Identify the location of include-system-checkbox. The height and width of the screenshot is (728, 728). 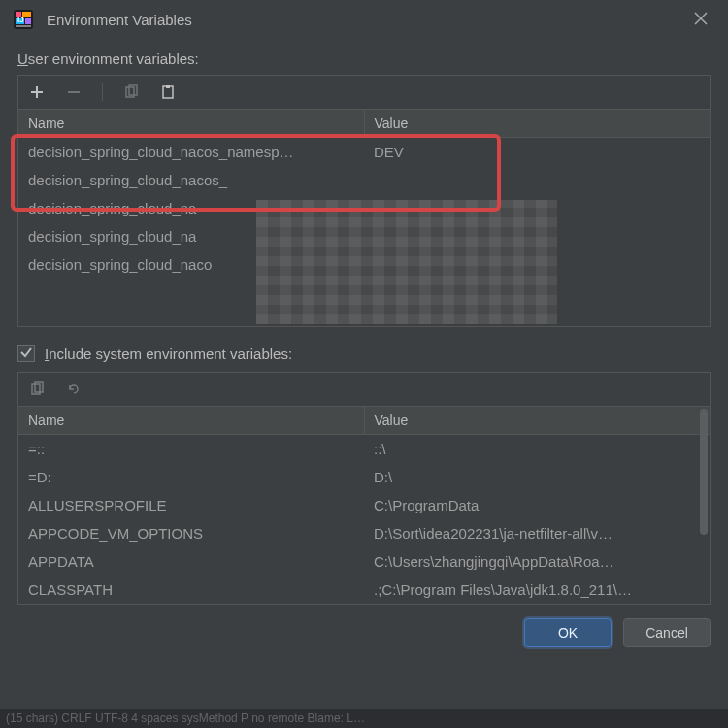
(26, 353).